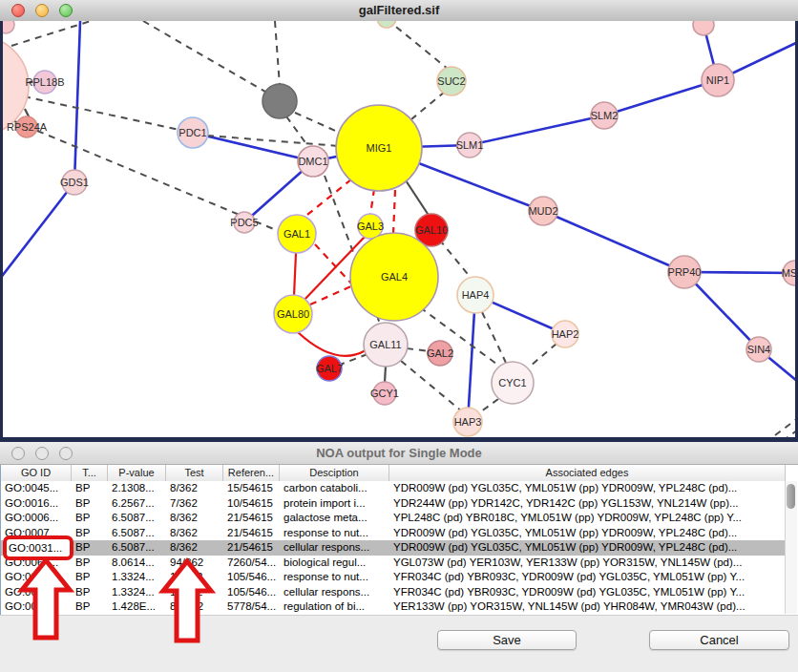  What do you see at coordinates (295, 275) in the screenshot?
I see `edge-red` at bounding box center [295, 275].